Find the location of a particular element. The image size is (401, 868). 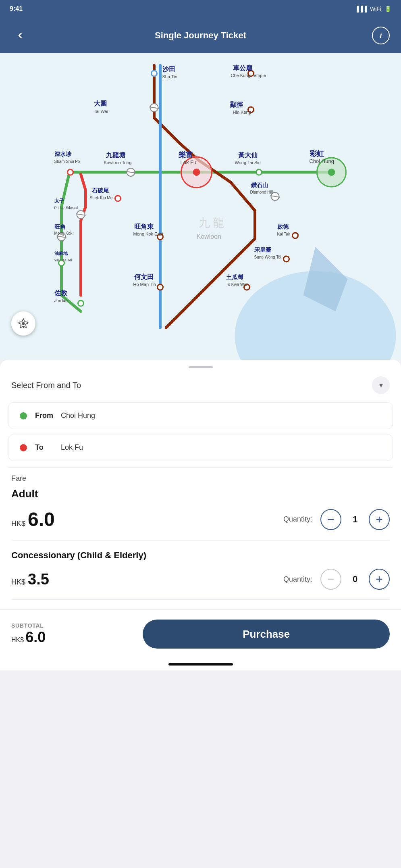

chevron-down-icon: ▾ is located at coordinates (381, 385).